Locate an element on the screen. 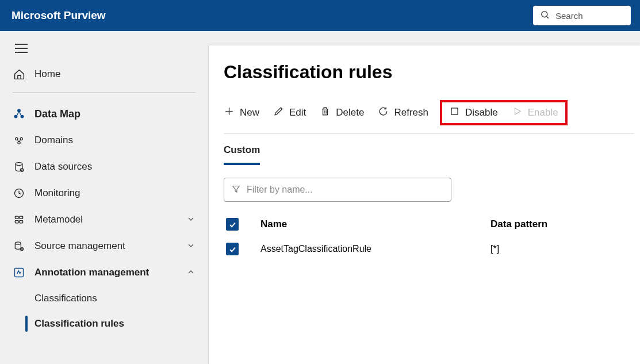  filter-icon is located at coordinates (236, 190).